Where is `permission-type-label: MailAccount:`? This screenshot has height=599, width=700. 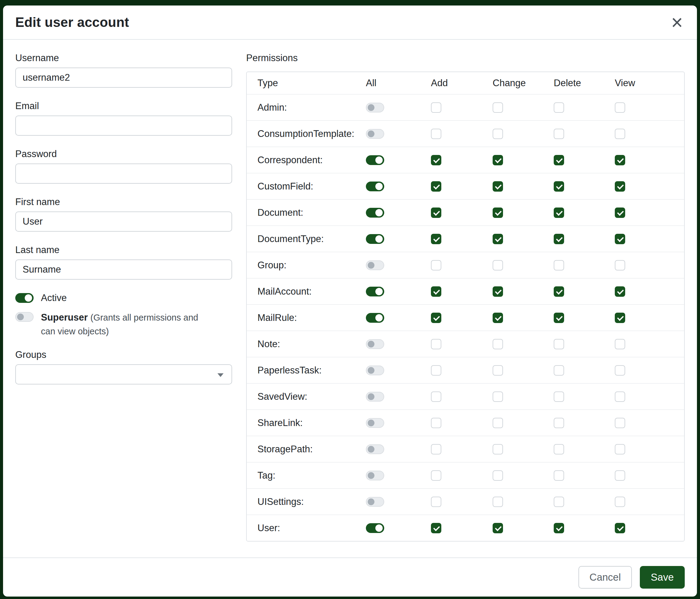 permission-type-label: MailAccount: is located at coordinates (306, 291).